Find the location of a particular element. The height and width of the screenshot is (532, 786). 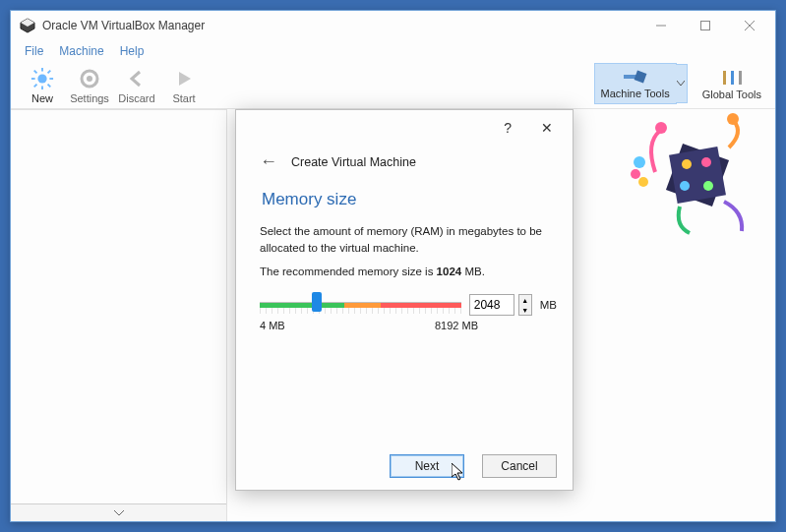

start-button: Start is located at coordinates (184, 86).